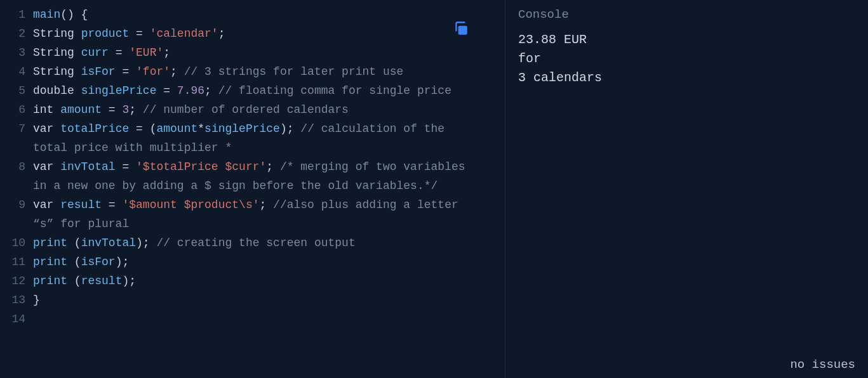 The width and height of the screenshot is (868, 378). What do you see at coordinates (255, 214) in the screenshot?
I see `code-content: var result = '$amount $product\s'; //als…` at bounding box center [255, 214].